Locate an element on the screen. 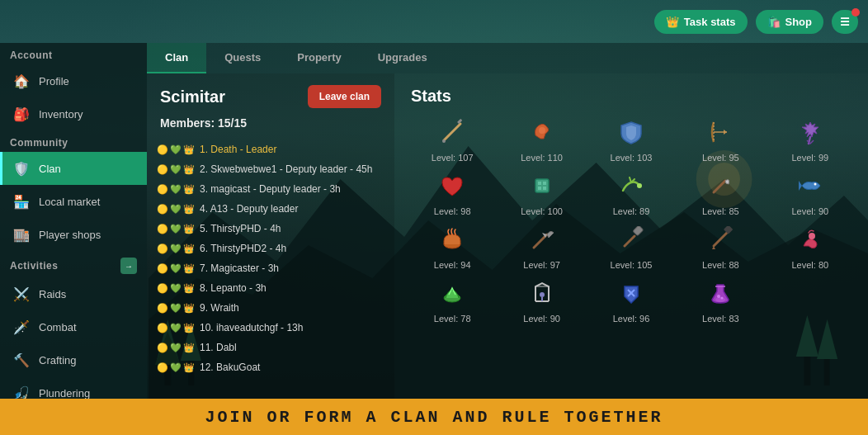 This screenshot has width=868, height=435. stat-level: Level: 110 is located at coordinates (541, 158).